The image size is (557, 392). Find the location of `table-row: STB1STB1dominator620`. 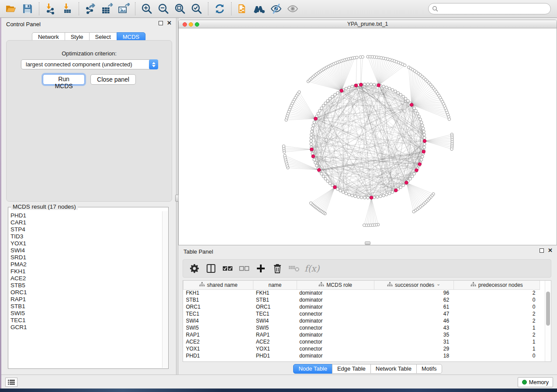

table-row: STB1STB1dominator620 is located at coordinates (362, 300).